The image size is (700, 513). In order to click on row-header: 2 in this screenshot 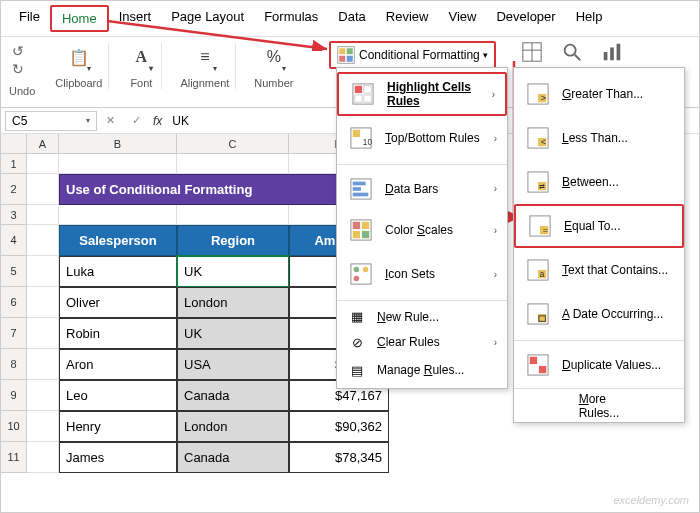, I will do `click(14, 190)`.